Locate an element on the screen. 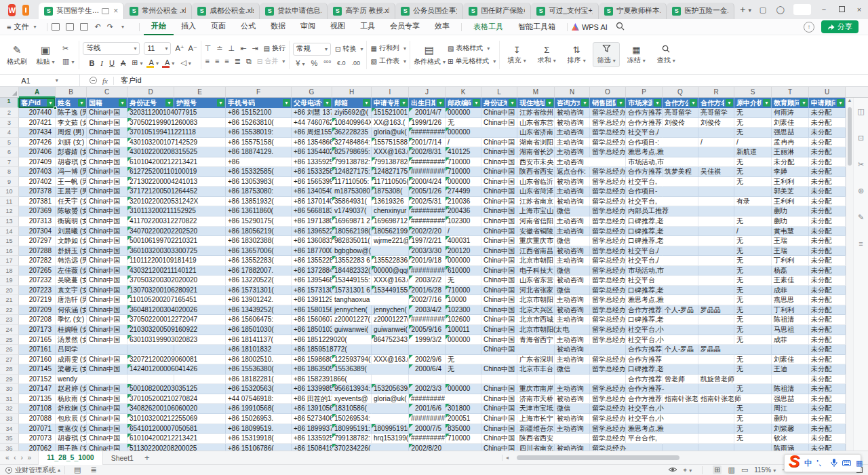 This screenshot has width=868, height=475. tab-3: 公式 is located at coordinates (248, 27).